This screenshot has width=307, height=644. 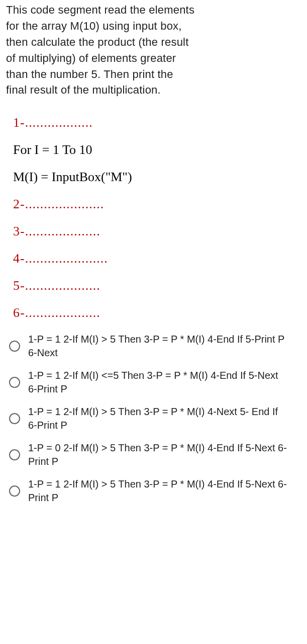 I want to click on option-5: 1-P = 1 2-If M(I) > 5 Then 3-P = P * M(I…, so click(x=155, y=491).